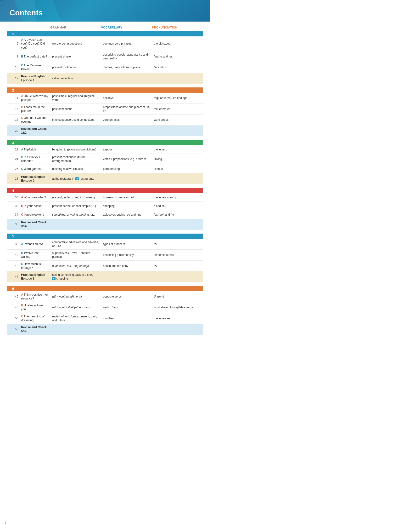  Describe the element at coordinates (105, 319) in the screenshot. I see `table-row: 50CThe meaning of dreamingreview of verb…` at that location.